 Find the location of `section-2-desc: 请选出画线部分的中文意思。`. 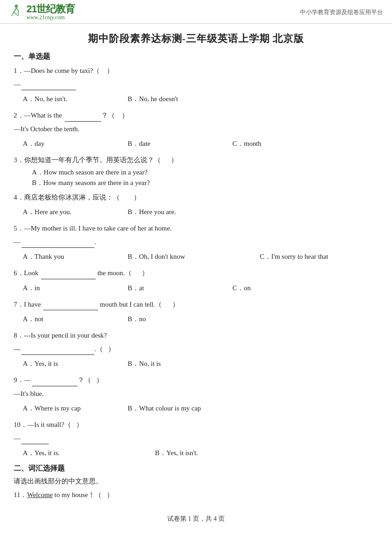

section-2-desc: 请选出画线部分的中文意思。 is located at coordinates (196, 481).